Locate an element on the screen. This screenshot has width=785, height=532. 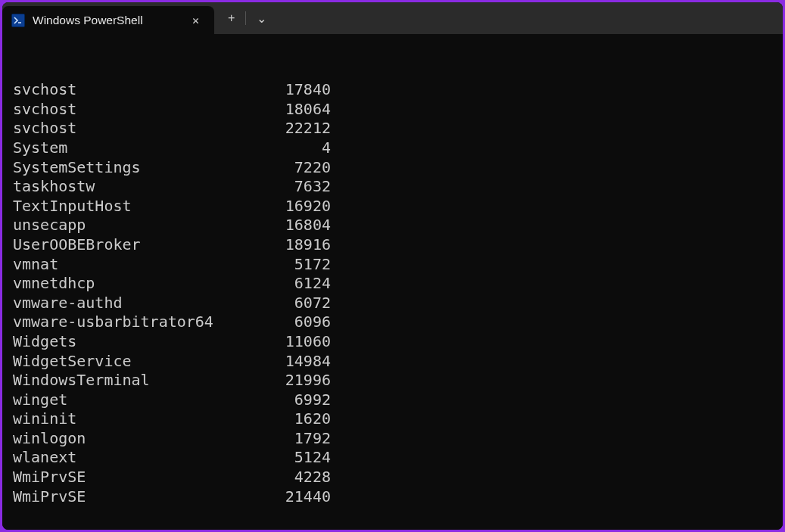
process-id: 5172 is located at coordinates (298, 265).